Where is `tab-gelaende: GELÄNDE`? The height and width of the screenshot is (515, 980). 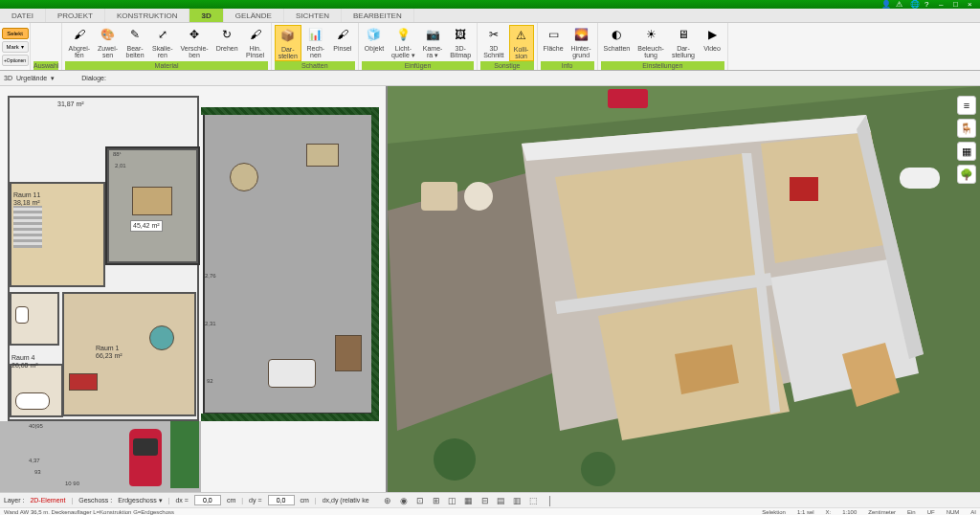
tab-gelaende: GELÄNDE is located at coordinates (255, 15).